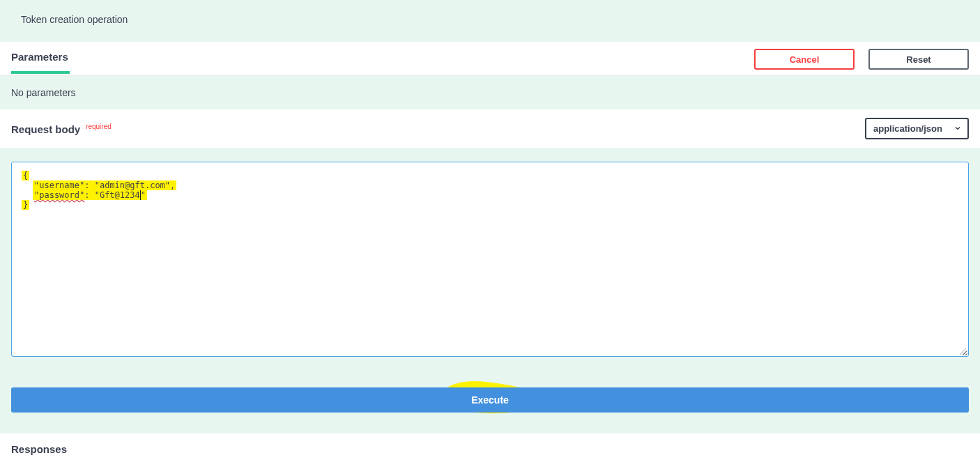 This screenshot has width=980, height=462. Describe the element at coordinates (490, 185) in the screenshot. I see `code-line: "username": "admin@gft.com",` at that location.